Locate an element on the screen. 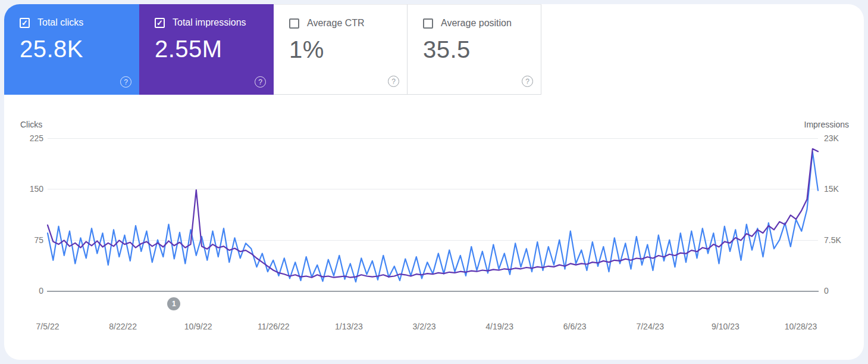 This screenshot has height=364, width=868. total-clicks-label: Total clicks is located at coordinates (61, 23).